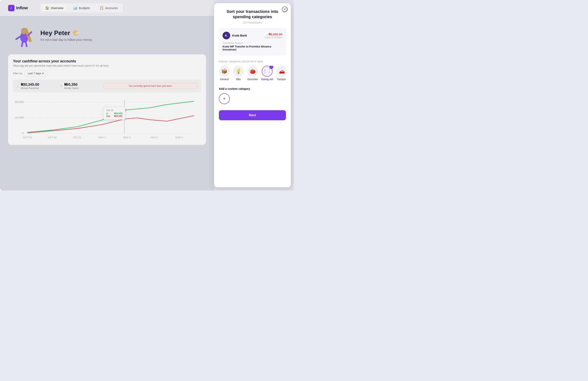 The width and height of the screenshot is (588, 381). I want to click on tab-budgets: 📊 Budgets, so click(82, 8).